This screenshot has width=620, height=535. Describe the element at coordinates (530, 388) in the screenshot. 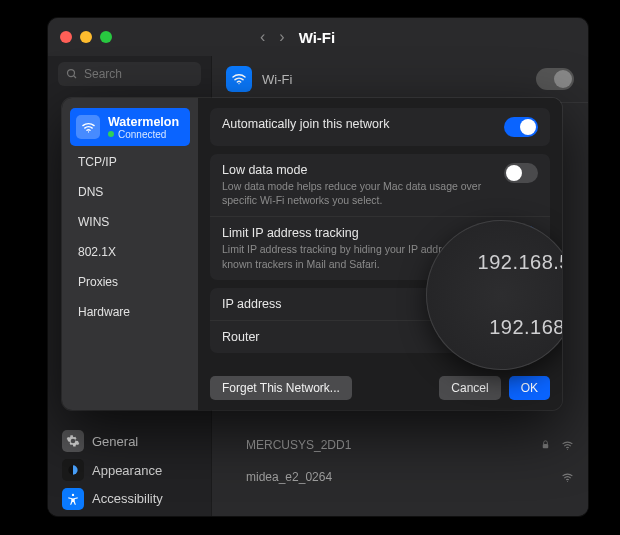

I see `ok-button: OK` at that location.